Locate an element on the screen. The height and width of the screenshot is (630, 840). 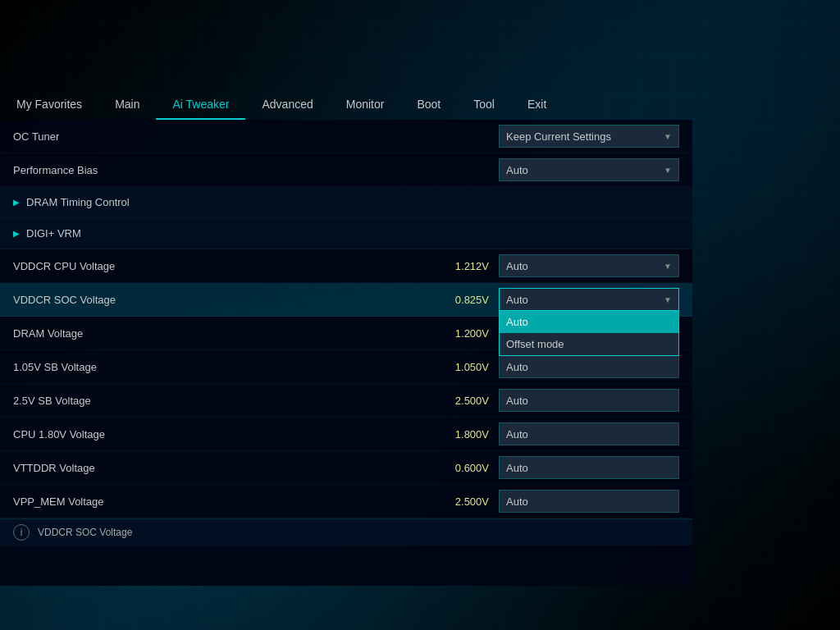
dropdown-option-offset: Offset mode is located at coordinates (589, 345).